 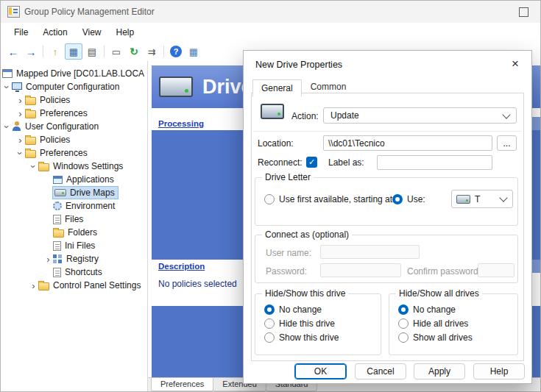 What do you see at coordinates (116, 51) in the screenshot?
I see `print-icon: ▭` at bounding box center [116, 51].